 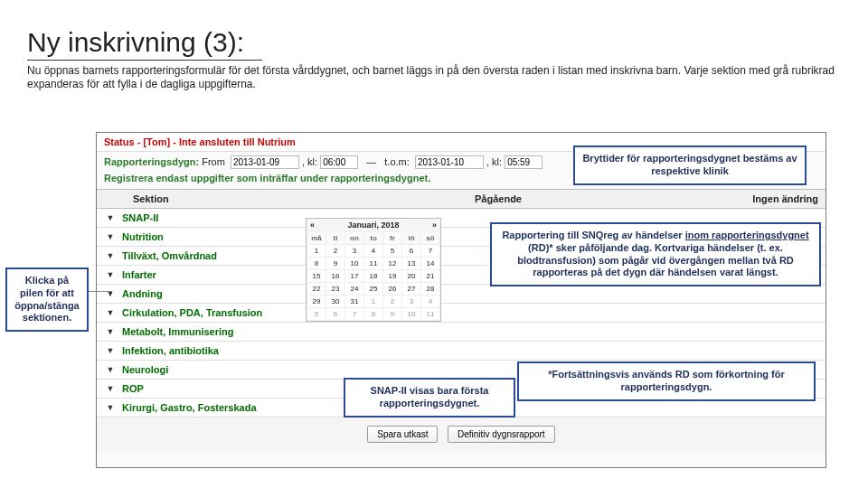 What do you see at coordinates (192, 313) in the screenshot?
I see `section-label: Cirkulation, PDA, Transfusion` at bounding box center [192, 313].